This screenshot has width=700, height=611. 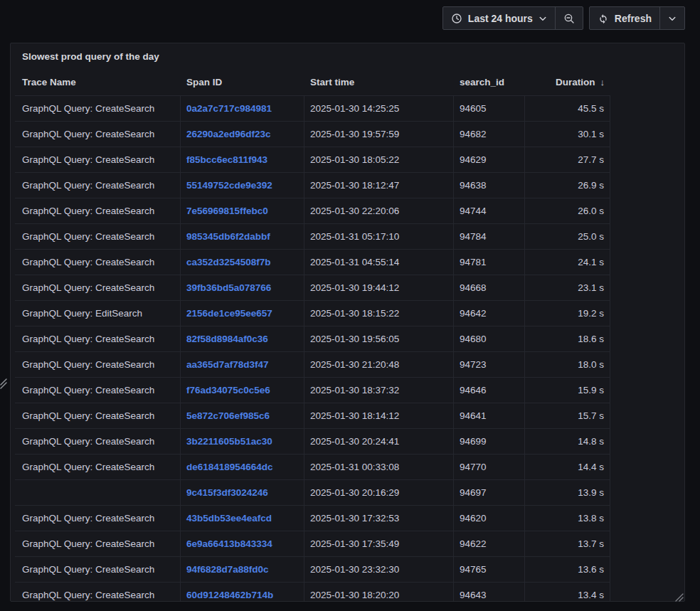 What do you see at coordinates (228, 390) in the screenshot?
I see `cell-span-id-link: f76ad34075c0c5e6` at bounding box center [228, 390].